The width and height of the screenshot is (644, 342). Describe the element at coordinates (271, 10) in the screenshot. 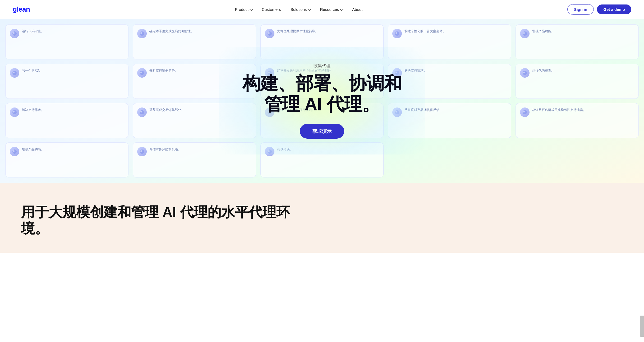

I see `nav-item-customers: Customers` at that location.